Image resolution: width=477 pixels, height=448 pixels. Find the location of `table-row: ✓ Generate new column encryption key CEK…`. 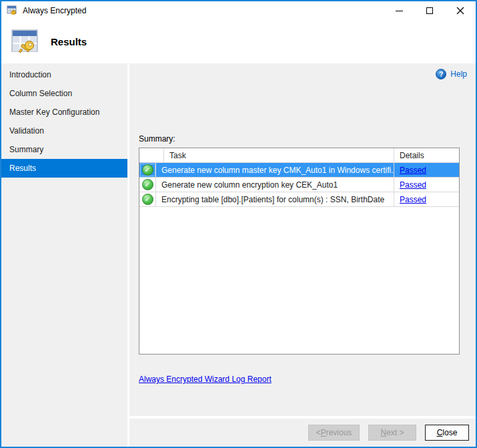

table-row: ✓ Generate new column encryption key CEK… is located at coordinates (299, 185).